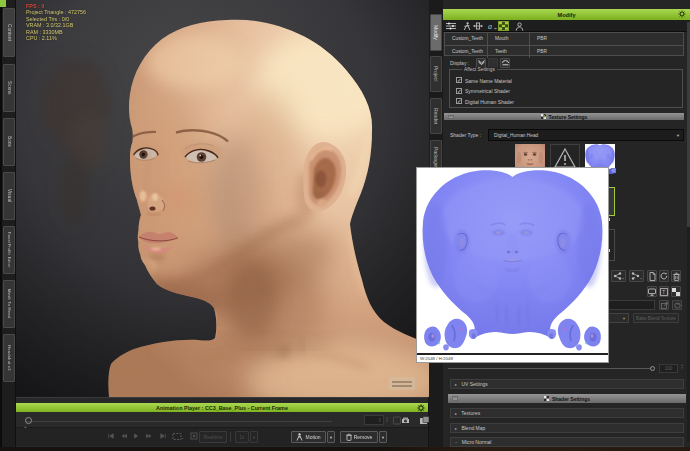  What do you see at coordinates (564, 51) in the screenshot?
I see `material-row: Custom_Teeth Teeth PBR` at bounding box center [564, 51].